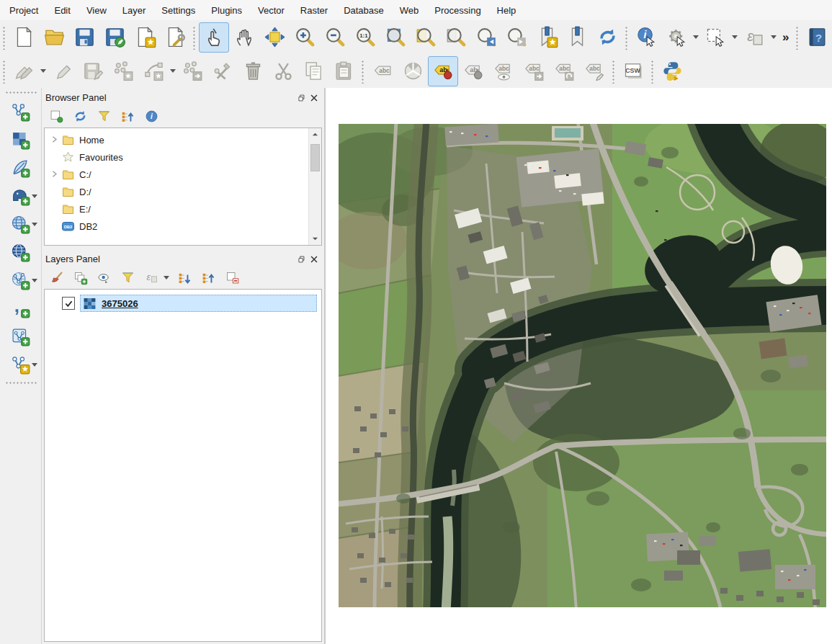 This screenshot has width=832, height=644. I want to click on current-edits-dropdown, so click(43, 71).